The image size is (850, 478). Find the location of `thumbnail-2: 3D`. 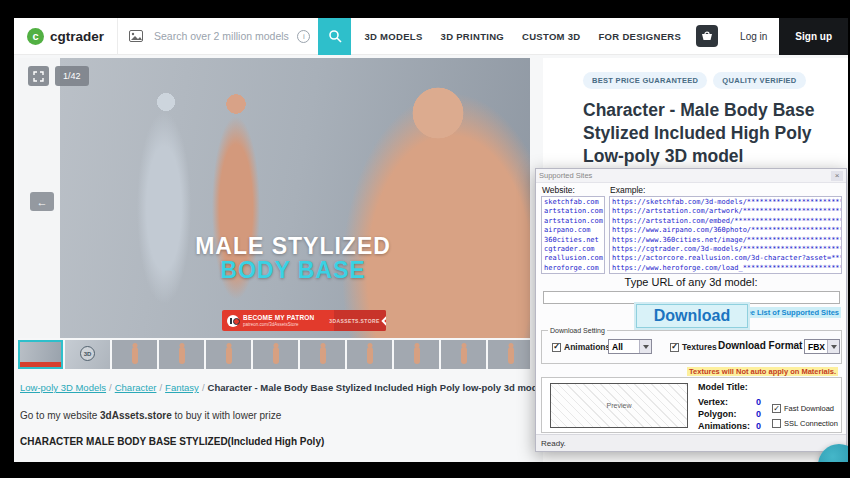

thumbnail-2: 3D is located at coordinates (88, 354).